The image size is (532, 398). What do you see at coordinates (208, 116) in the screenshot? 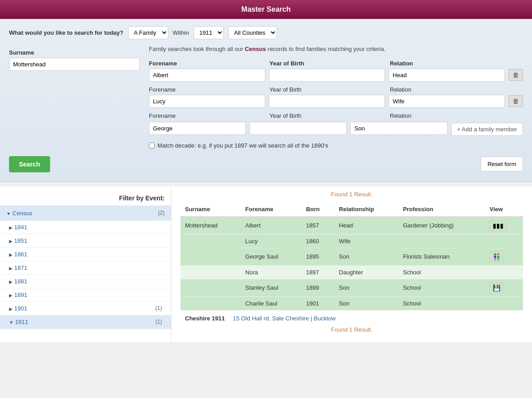
I see `forename-label-3: Forename` at bounding box center [208, 116].